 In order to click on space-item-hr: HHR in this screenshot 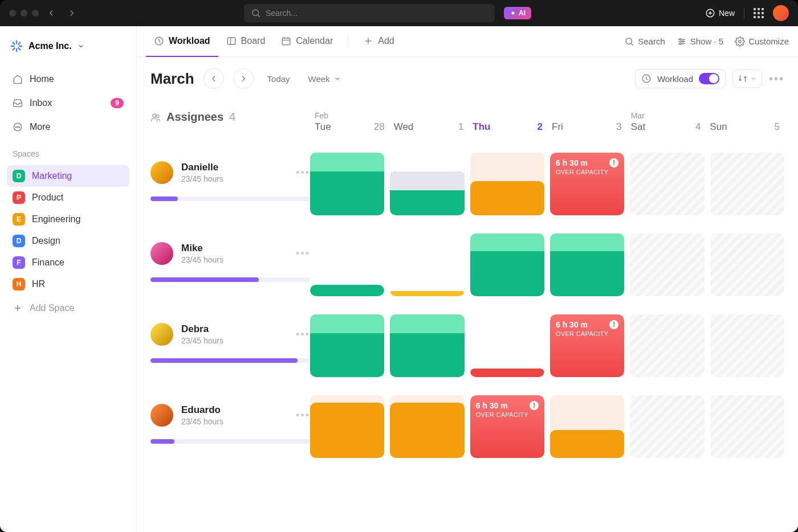, I will do `click(68, 284)`.